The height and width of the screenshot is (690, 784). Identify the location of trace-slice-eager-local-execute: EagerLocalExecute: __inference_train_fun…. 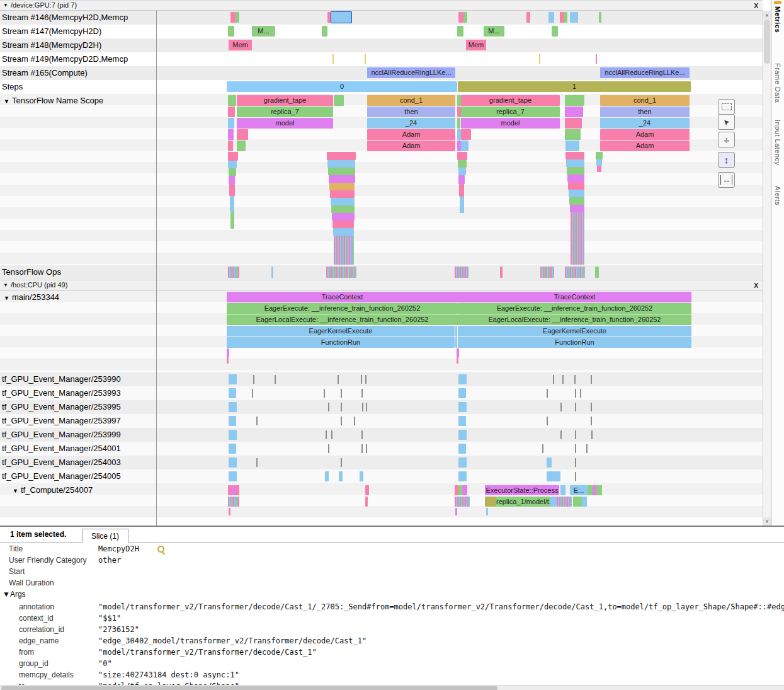
(574, 320).